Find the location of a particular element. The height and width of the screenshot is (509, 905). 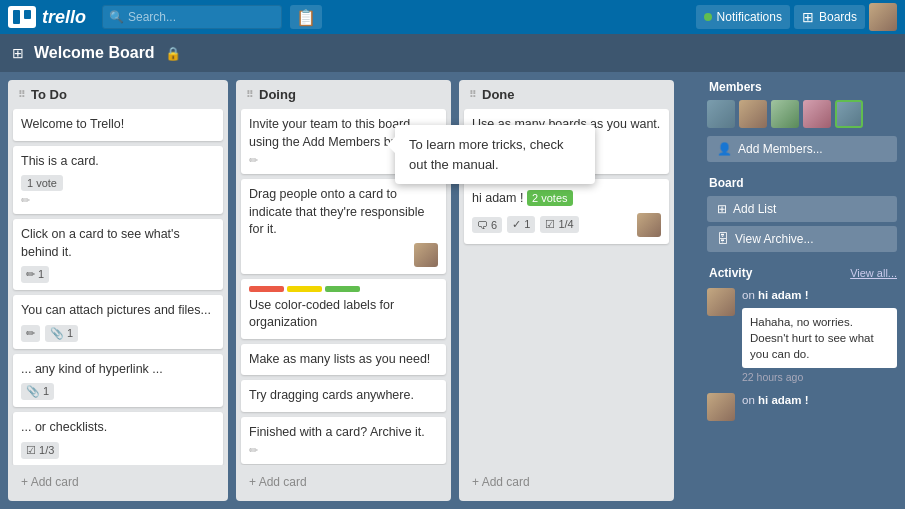

avatar is located at coordinates (883, 17).